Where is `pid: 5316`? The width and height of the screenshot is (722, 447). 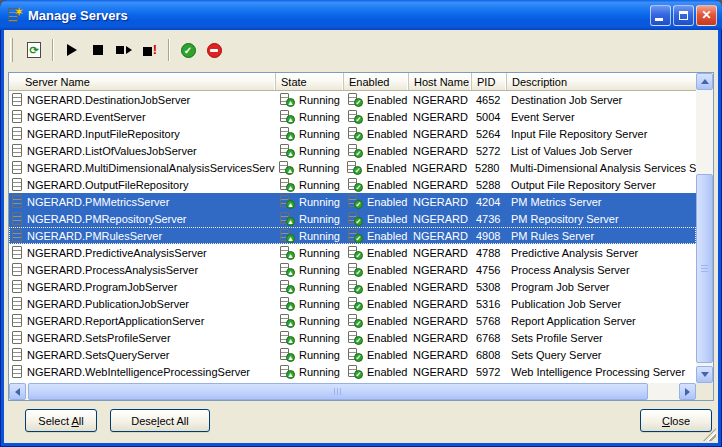 pid: 5316 is located at coordinates (488, 304).